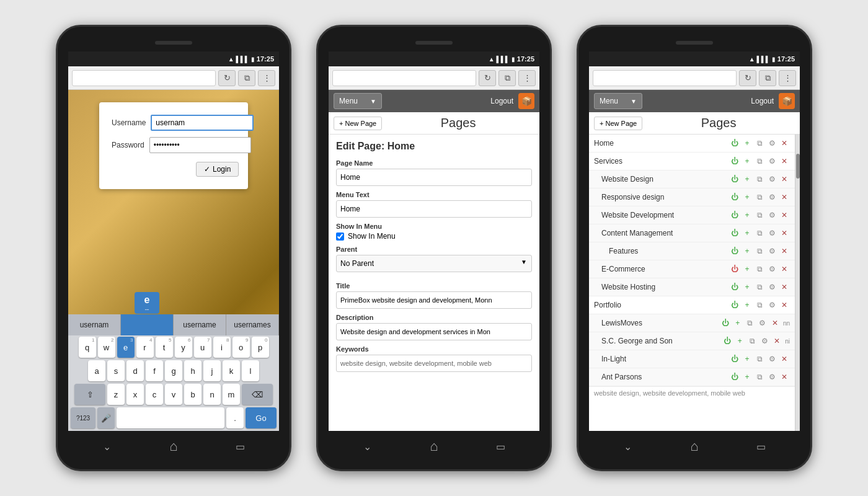  Describe the element at coordinates (772, 197) in the screenshot. I see `settings-icon-rd: ⚙` at that location.